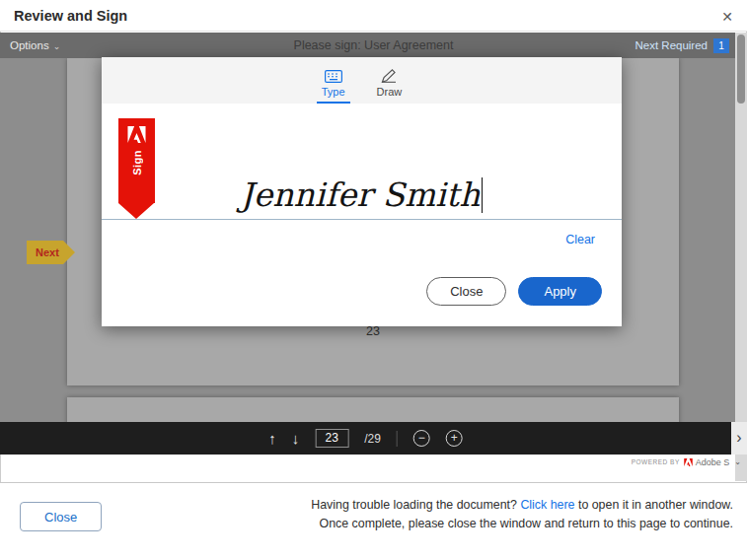 The width and height of the screenshot is (747, 560). I want to click on powered-by-branding: POWERED BY Adobe S ⌄, so click(687, 461).